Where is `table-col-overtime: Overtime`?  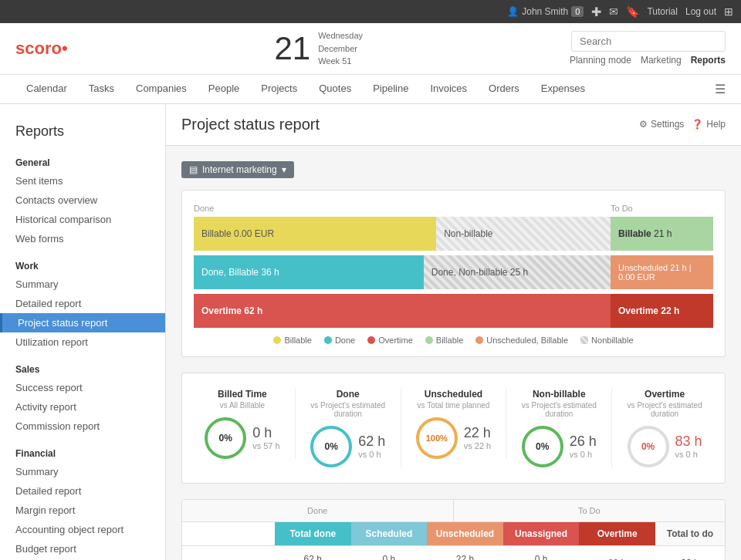
table-col-overtime: Overtime is located at coordinates (618, 534).